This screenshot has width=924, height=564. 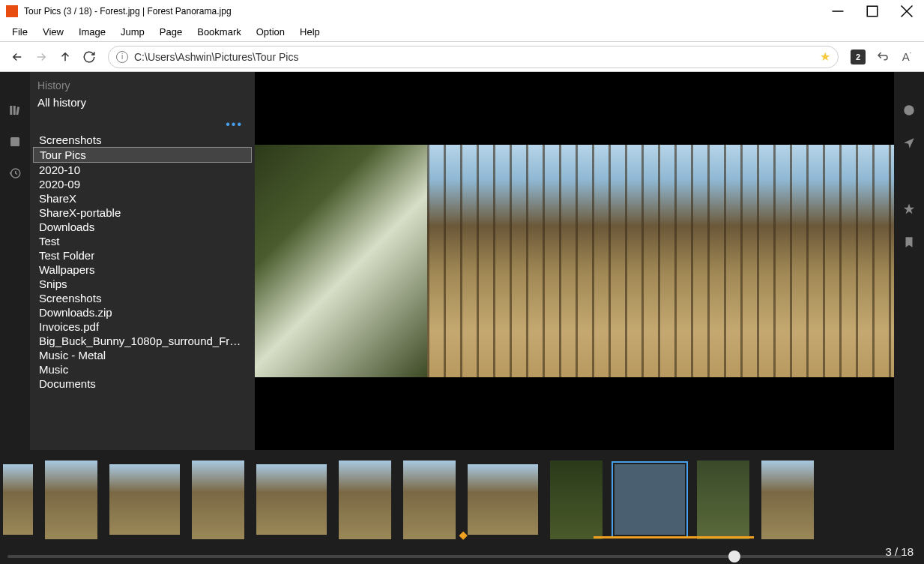 What do you see at coordinates (142, 242) in the screenshot?
I see `history-item: Test` at bounding box center [142, 242].